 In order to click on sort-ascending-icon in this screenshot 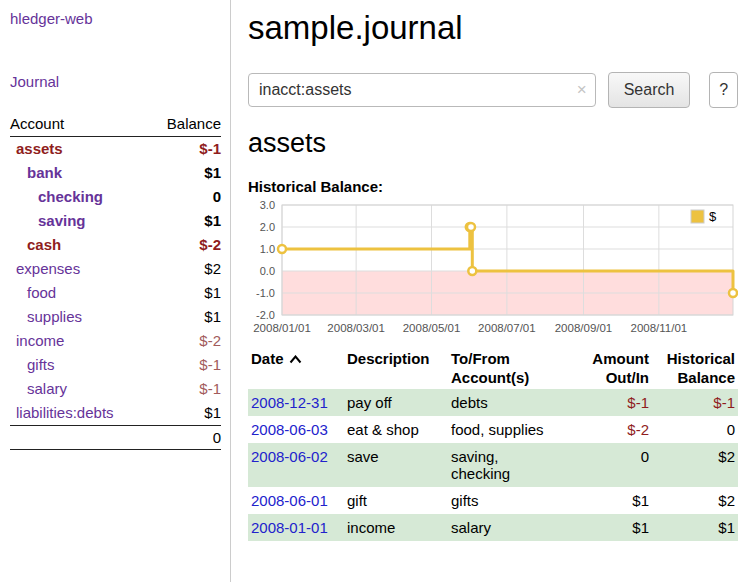, I will do `click(296, 360)`.